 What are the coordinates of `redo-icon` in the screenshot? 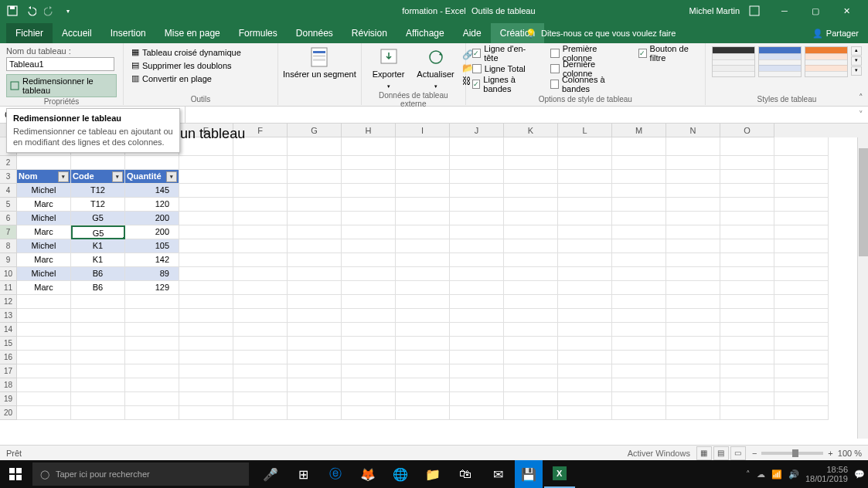 It's located at (49, 11).